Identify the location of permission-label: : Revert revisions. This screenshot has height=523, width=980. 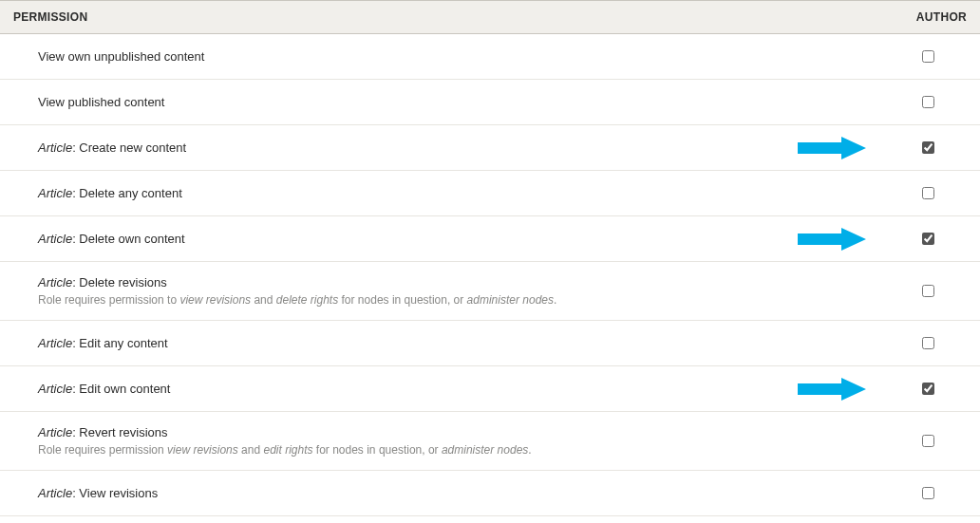
(120, 433).